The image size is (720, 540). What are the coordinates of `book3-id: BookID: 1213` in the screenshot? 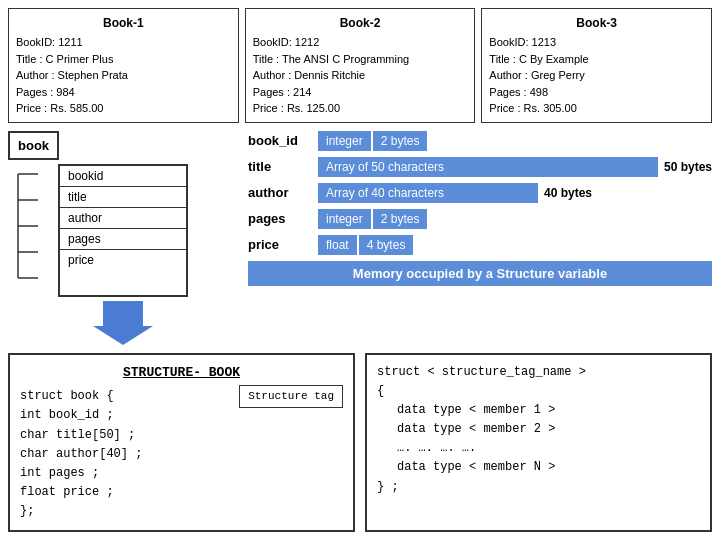 It's located at (596, 42).